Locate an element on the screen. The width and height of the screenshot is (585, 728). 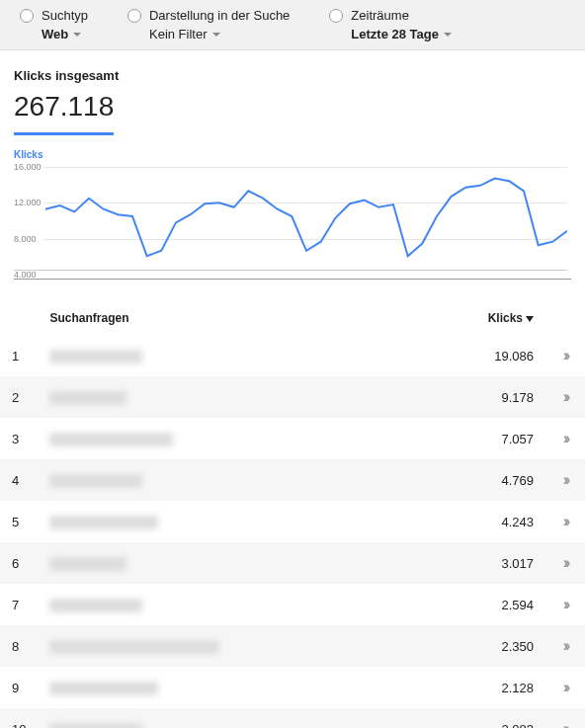
ytick-label: 4.000 is located at coordinates (29, 275).